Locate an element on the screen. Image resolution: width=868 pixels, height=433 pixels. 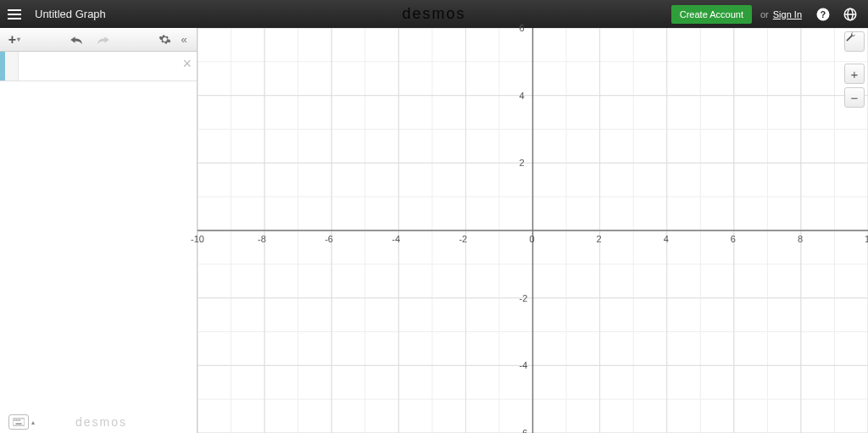
zoom-in-button: + is located at coordinates (854, 74).